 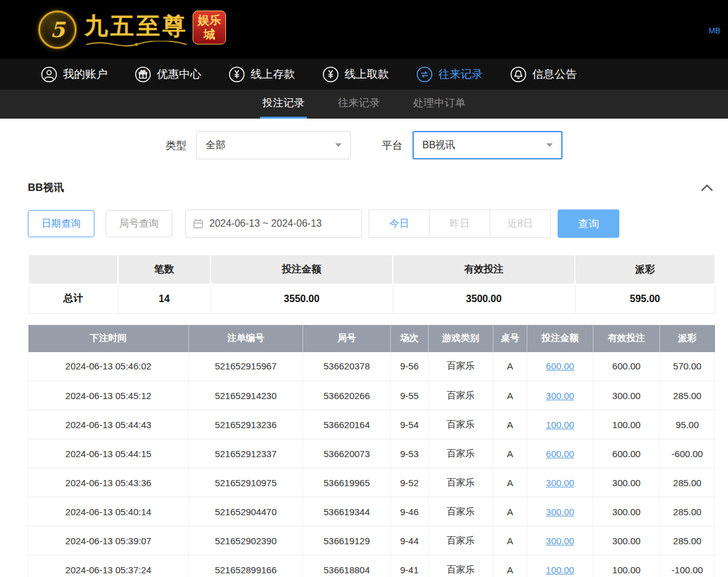 I want to click on deposit-coin-icon, so click(x=237, y=74).